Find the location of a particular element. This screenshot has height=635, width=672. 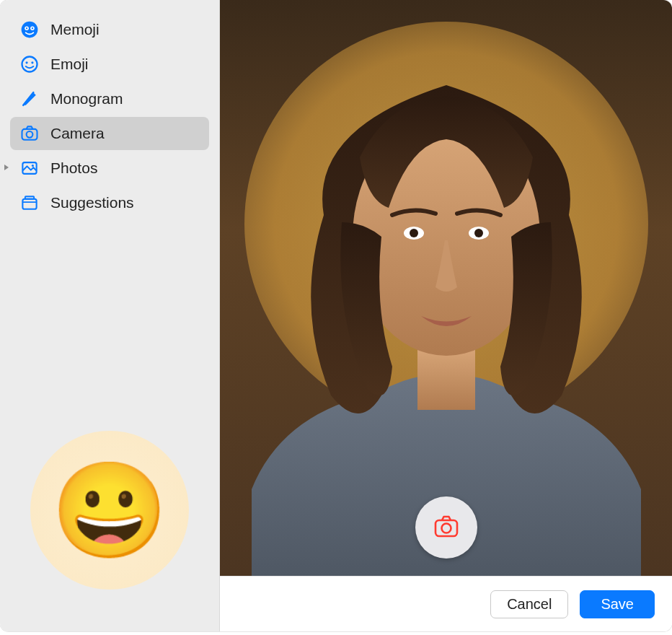

sidebar-item-photos: Photos is located at coordinates (110, 168).